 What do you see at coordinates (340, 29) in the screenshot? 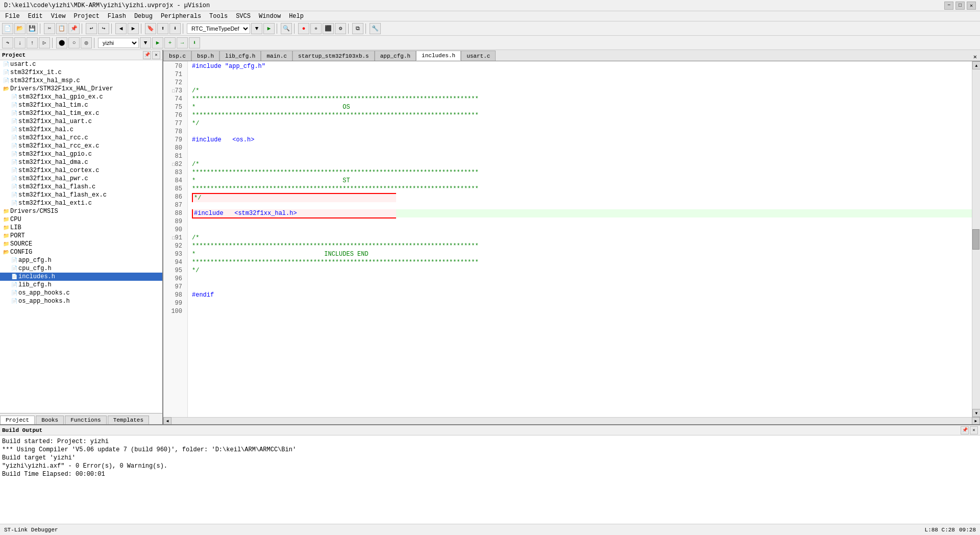
I see `config-btn: ⚙` at bounding box center [340, 29].